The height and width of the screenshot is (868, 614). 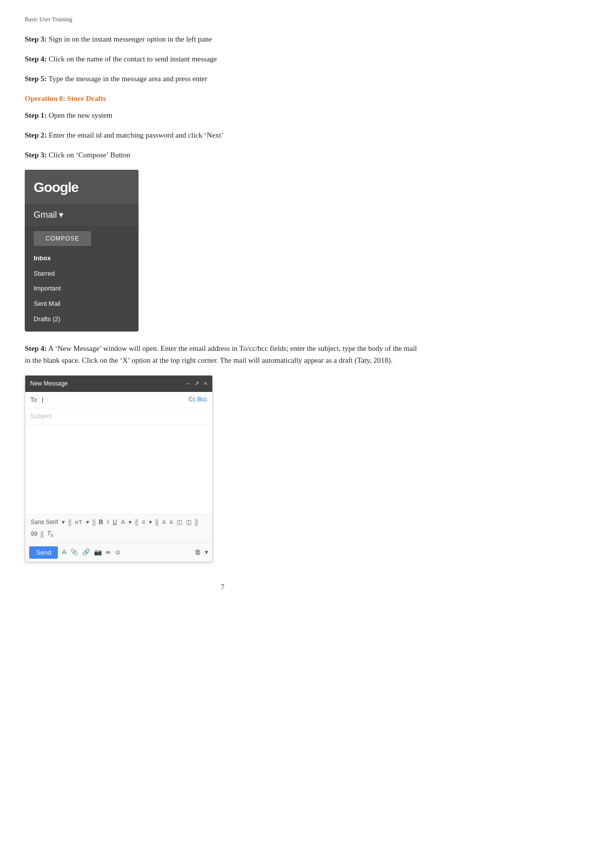 I want to click on op8-step-1: Step 1: Open the new system, so click(x=223, y=115).